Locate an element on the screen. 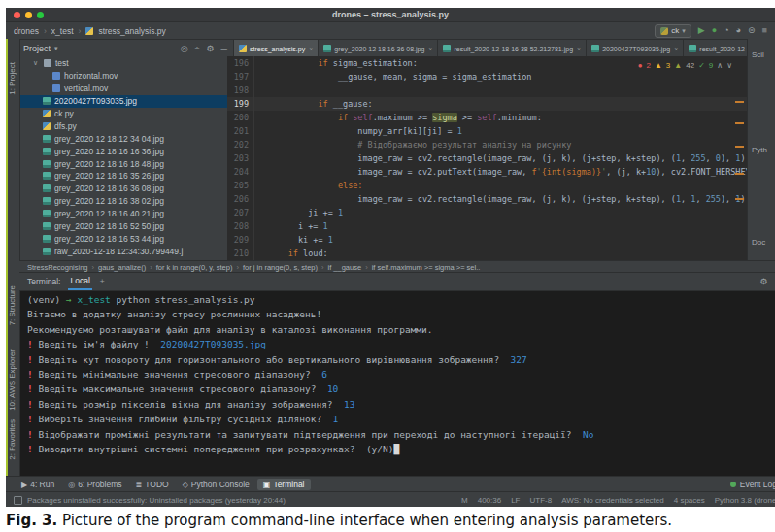 The height and width of the screenshot is (532, 775). settings-icon: ⚙ is located at coordinates (211, 49).